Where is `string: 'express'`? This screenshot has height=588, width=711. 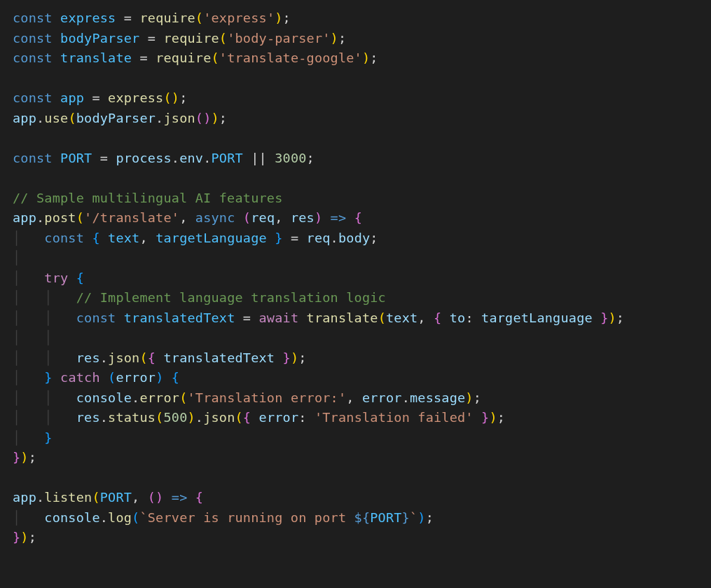 string: 'express' is located at coordinates (239, 18).